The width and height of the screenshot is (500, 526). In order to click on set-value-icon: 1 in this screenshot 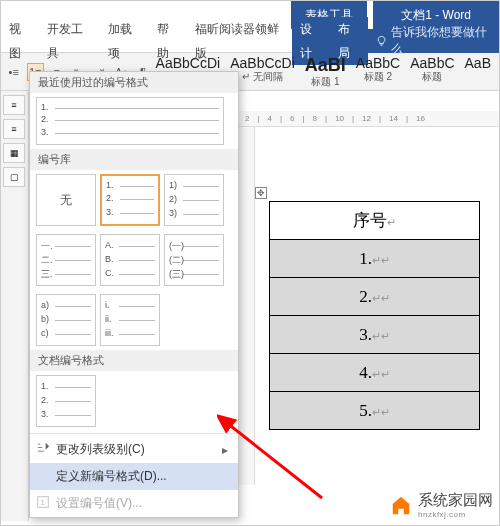, I will do `click(43, 502)`.